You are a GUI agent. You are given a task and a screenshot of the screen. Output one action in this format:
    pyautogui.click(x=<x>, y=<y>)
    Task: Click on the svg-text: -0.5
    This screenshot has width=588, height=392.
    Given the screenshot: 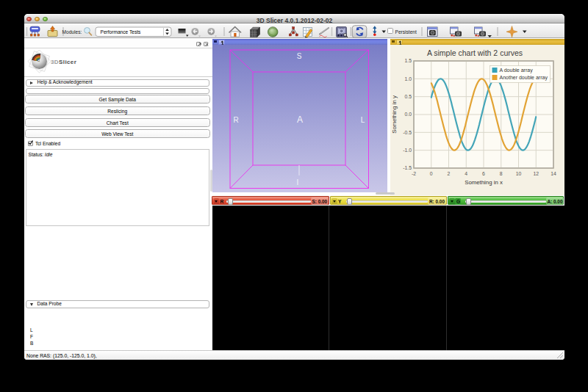 What is the action you would take?
    pyautogui.click(x=407, y=132)
    